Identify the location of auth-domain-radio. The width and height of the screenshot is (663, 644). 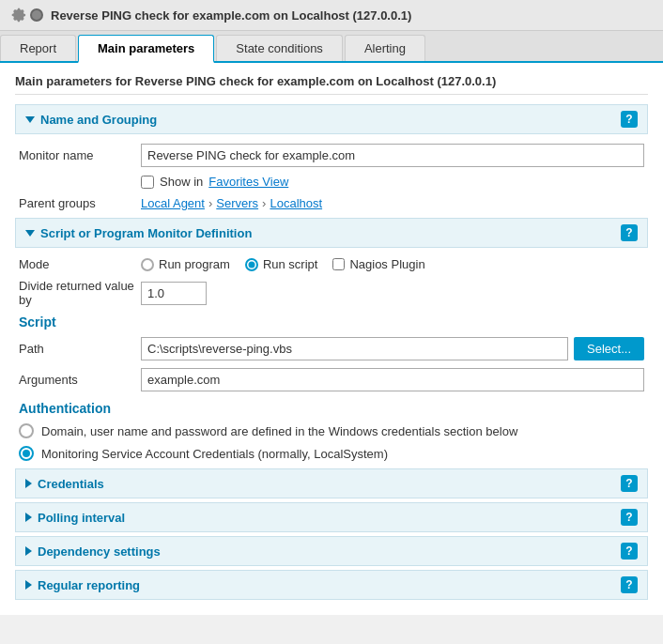
(26, 431).